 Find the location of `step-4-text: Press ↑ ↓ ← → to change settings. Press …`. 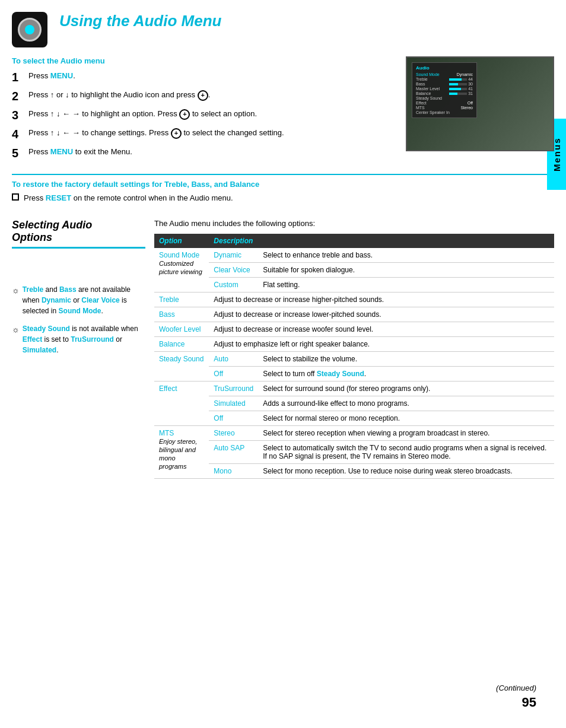

step-4-text: Press ↑ ↓ ← → to change settings. Press … is located at coordinates (157, 133).